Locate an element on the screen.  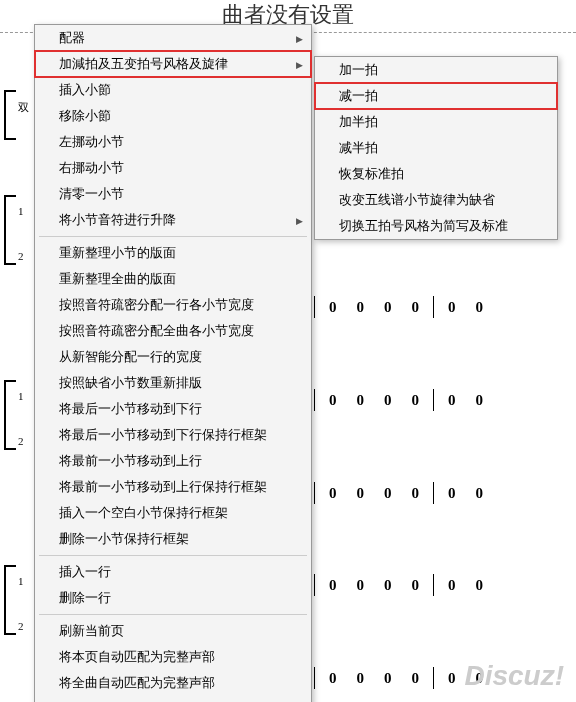
menu-item: 右挪动小节 is located at coordinates (173, 168).